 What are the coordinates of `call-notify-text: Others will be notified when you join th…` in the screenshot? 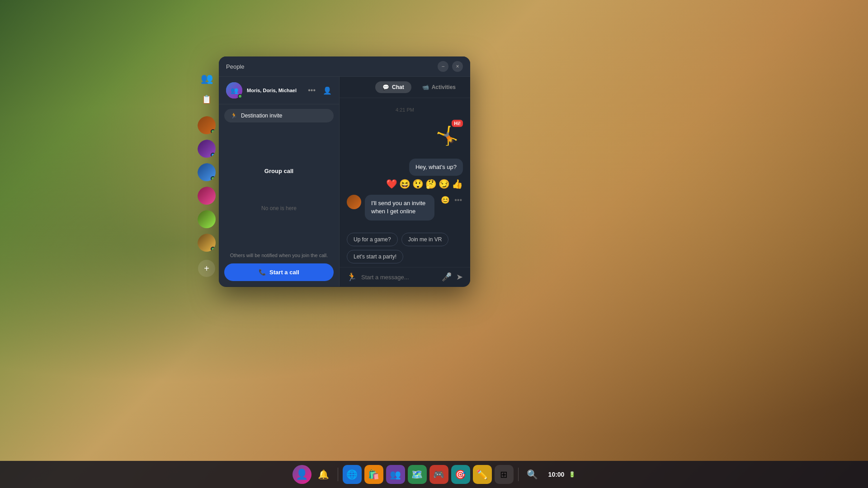 It's located at (279, 256).